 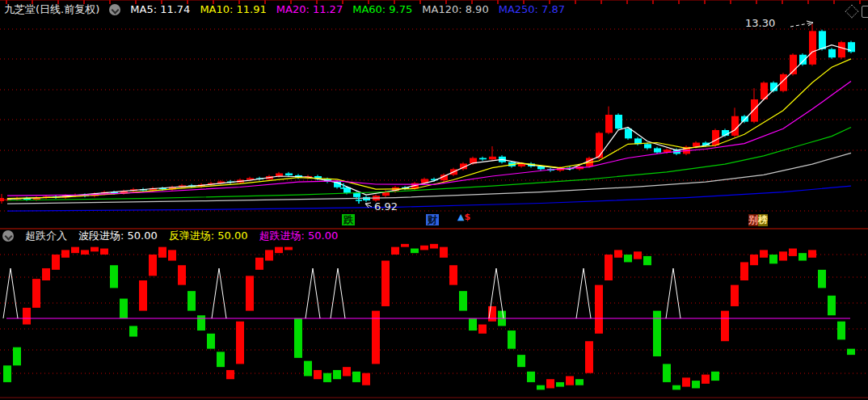 What do you see at coordinates (753, 220) in the screenshot?
I see `badge-ranking-char-1: 别` at bounding box center [753, 220].